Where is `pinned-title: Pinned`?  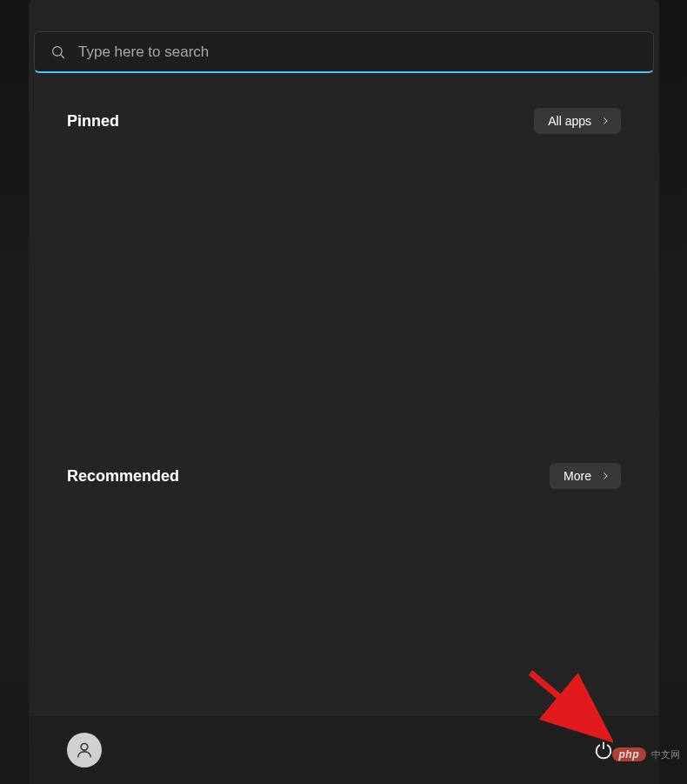
pinned-title: Pinned is located at coordinates (93, 122).